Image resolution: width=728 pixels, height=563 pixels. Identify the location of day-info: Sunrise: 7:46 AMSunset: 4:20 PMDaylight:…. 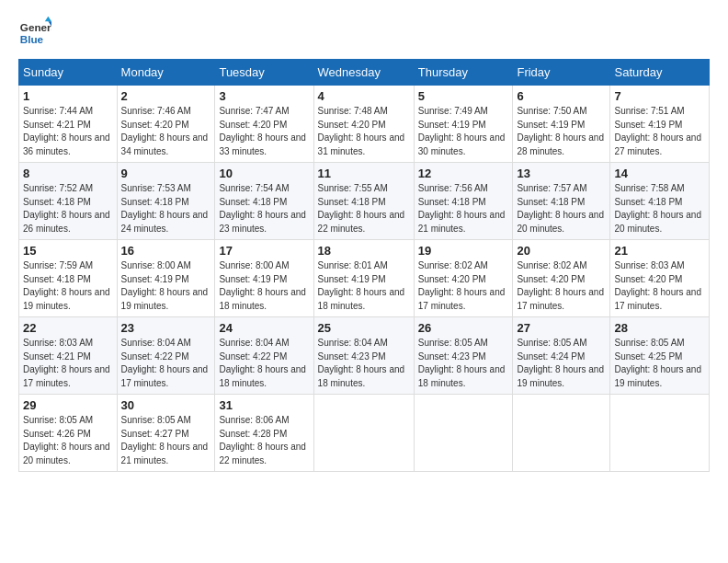
(165, 131).